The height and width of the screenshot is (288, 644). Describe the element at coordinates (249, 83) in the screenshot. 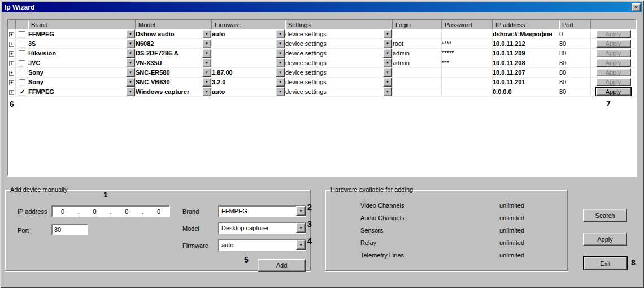

I see `firmware-combobox: 3.2.0▼` at that location.